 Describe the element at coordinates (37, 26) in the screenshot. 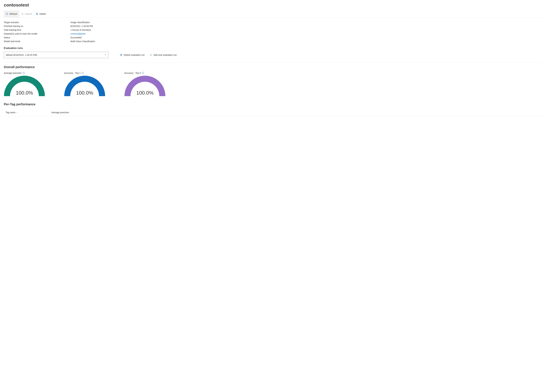

I see `label-finished-training: Finished training on` at that location.